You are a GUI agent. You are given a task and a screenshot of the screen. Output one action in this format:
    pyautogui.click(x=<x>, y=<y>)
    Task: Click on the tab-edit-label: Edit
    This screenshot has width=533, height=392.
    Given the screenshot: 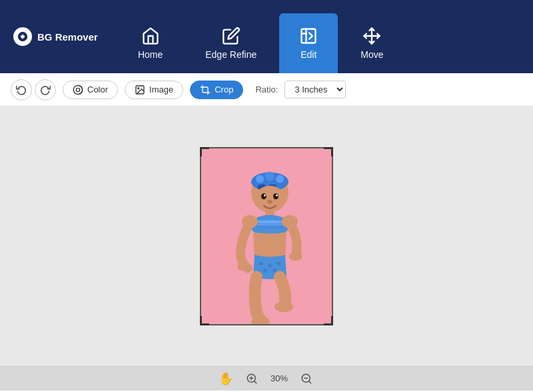 What is the action you would take?
    pyautogui.click(x=308, y=55)
    